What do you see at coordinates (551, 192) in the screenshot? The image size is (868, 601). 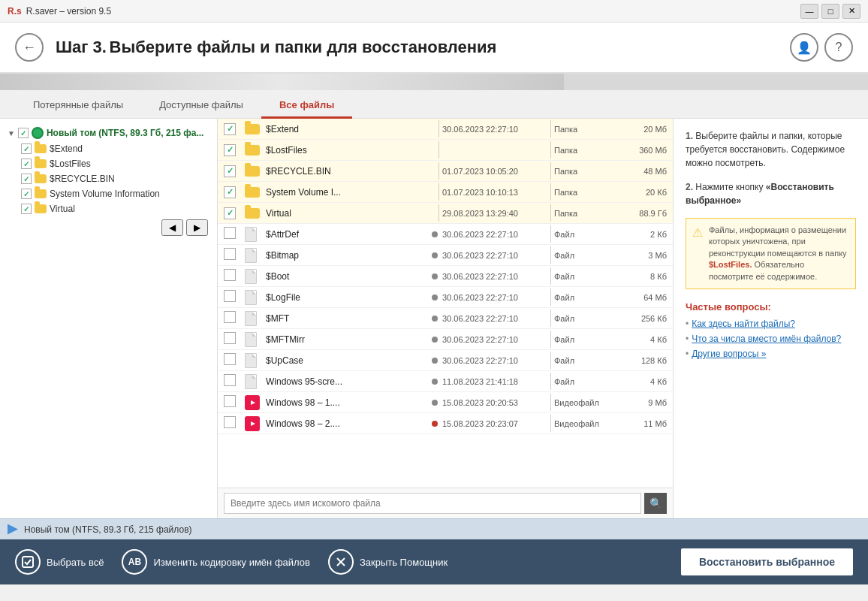 I see `divider` at bounding box center [551, 192].